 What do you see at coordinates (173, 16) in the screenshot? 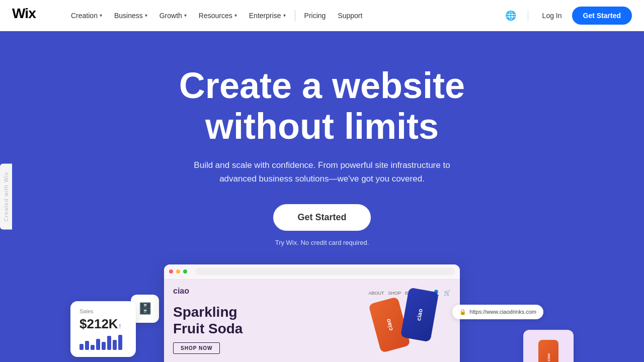
I see `nav-growth: Growth ▾` at bounding box center [173, 16].